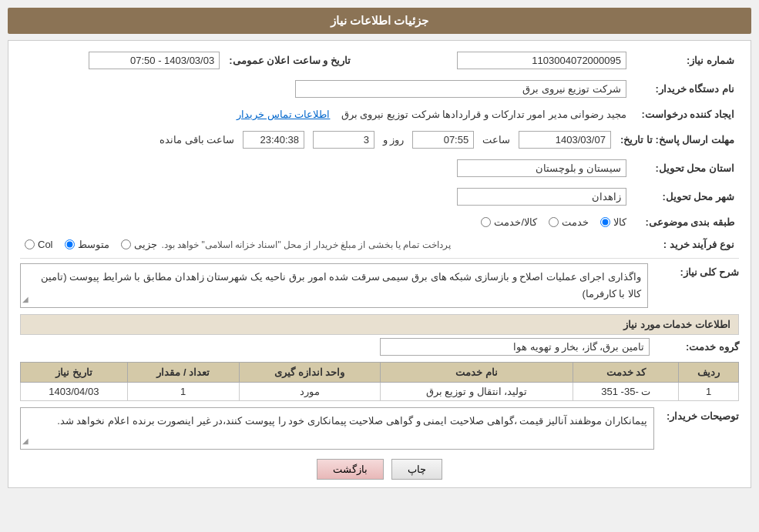 The image size is (759, 532). What do you see at coordinates (443, 140) in the screenshot?
I see `saat-box: 07:55` at bounding box center [443, 140].